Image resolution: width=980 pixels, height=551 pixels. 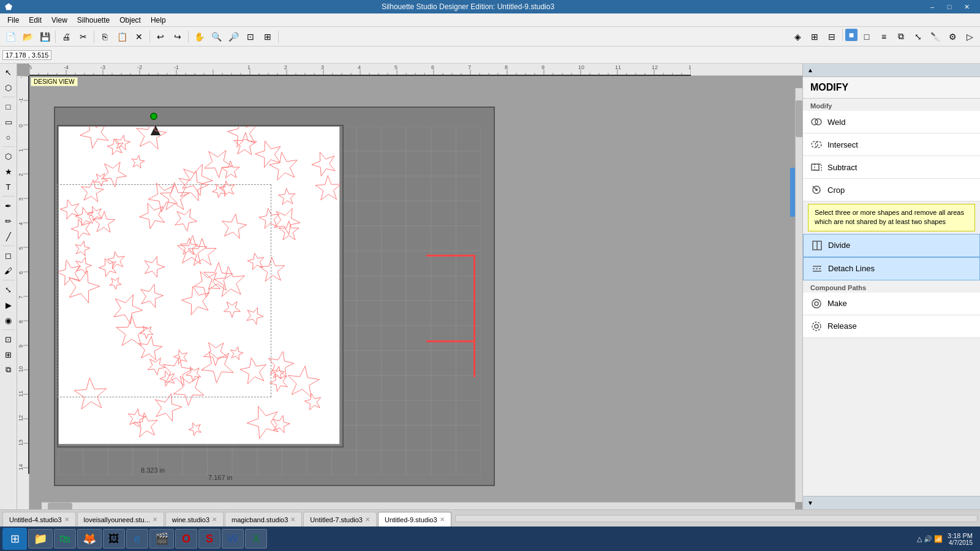 I want to click on divide-button: Divide, so click(x=892, y=246).